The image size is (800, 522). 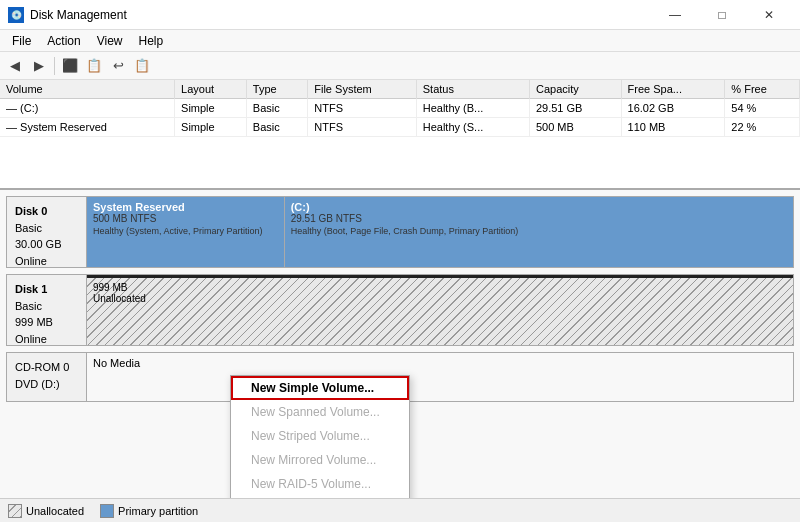 What do you see at coordinates (472, 90) in the screenshot?
I see `col-status: Status` at bounding box center [472, 90].